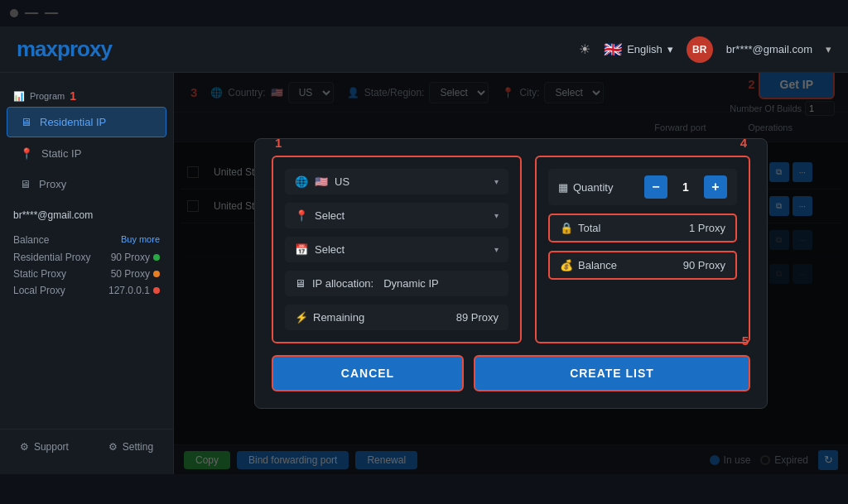 Image resolution: width=848 pixels, height=504 pixels. What do you see at coordinates (301, 182) in the screenshot?
I see `modal-globe-icon: 🌐` at bounding box center [301, 182].